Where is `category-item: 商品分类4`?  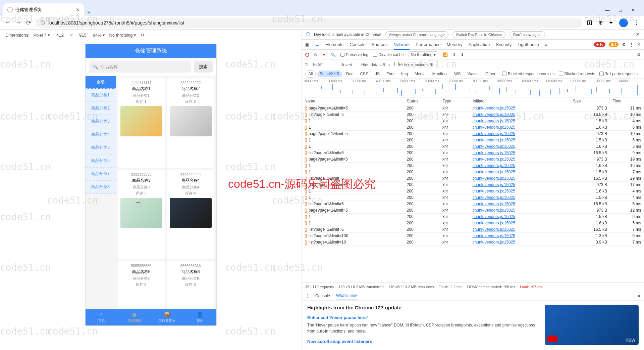
category-item: 商品分类4 is located at coordinates (101, 135).